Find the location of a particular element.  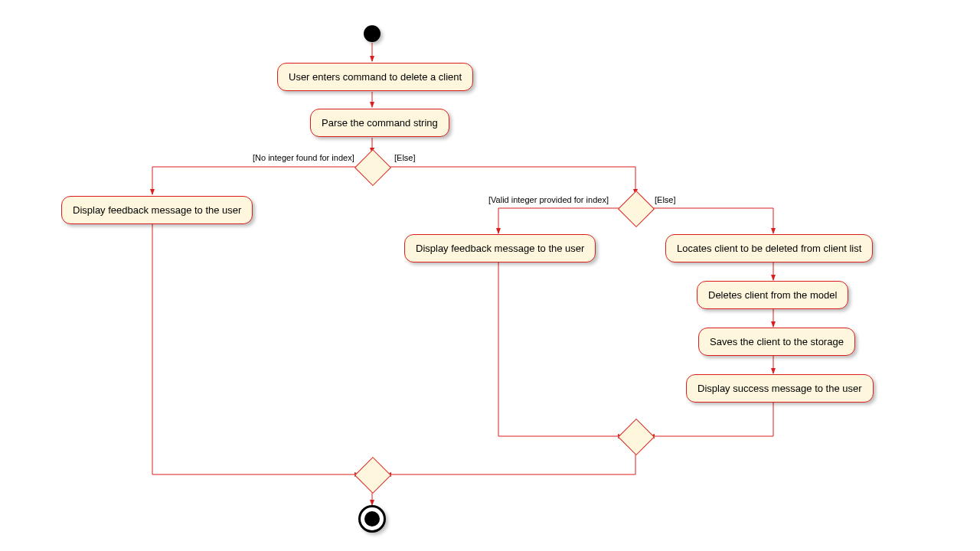

activity-label: Deletes client from the model is located at coordinates (773, 295).